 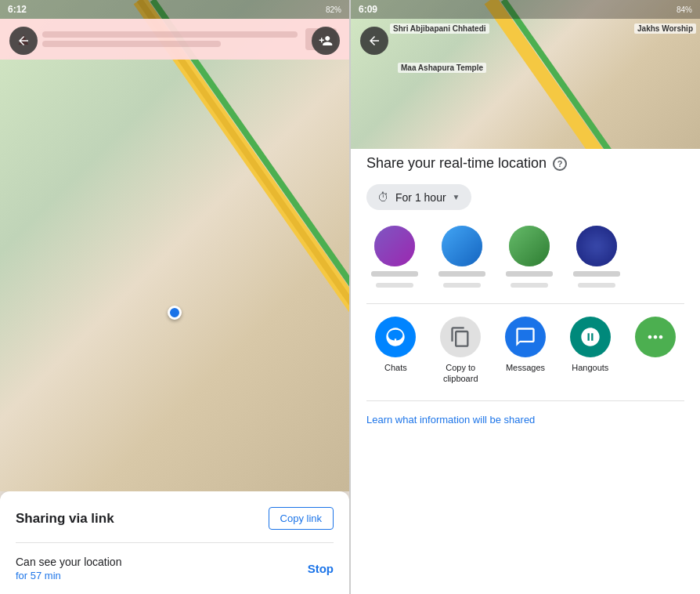 What do you see at coordinates (334, 9) in the screenshot?
I see `status-icons-left: 82%` at bounding box center [334, 9].